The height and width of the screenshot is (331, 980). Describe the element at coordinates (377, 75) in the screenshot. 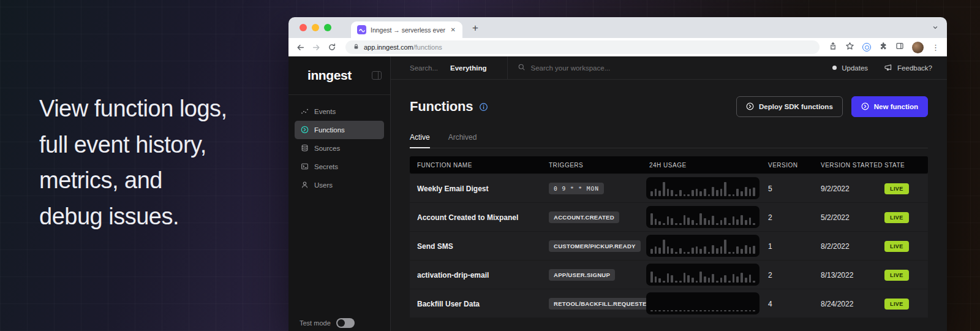

I see `sidebar-collapse-icon` at that location.